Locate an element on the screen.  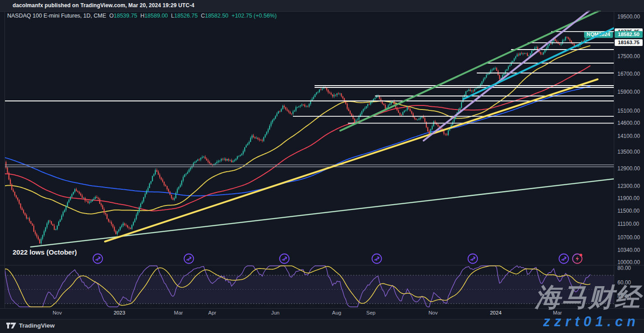
close-label: C is located at coordinates (203, 16).